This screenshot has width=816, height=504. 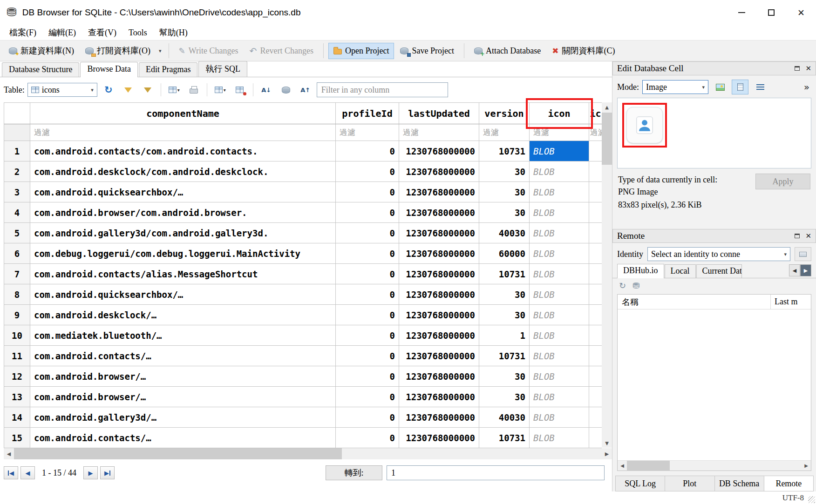 I want to click on more-tools-chevron: », so click(x=808, y=87).